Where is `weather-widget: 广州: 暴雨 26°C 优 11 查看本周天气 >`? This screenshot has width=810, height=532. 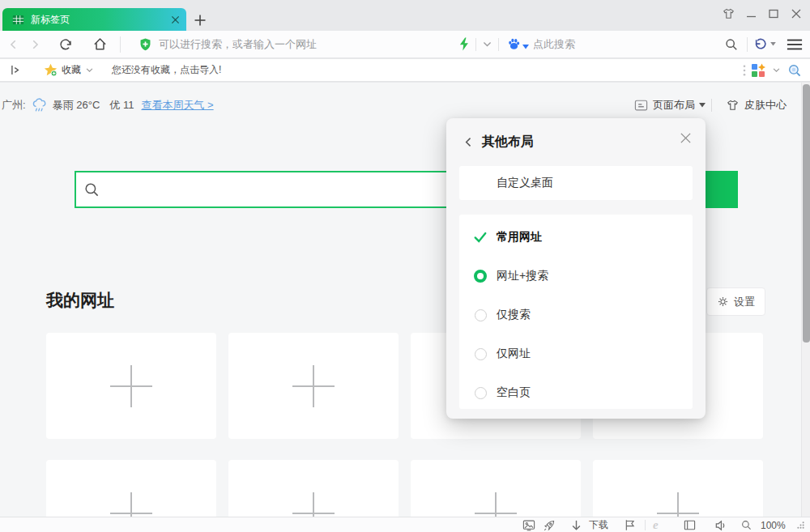
weather-widget: 广州: 暴雨 26°C 优 11 查看本周天气 > is located at coordinates (108, 105).